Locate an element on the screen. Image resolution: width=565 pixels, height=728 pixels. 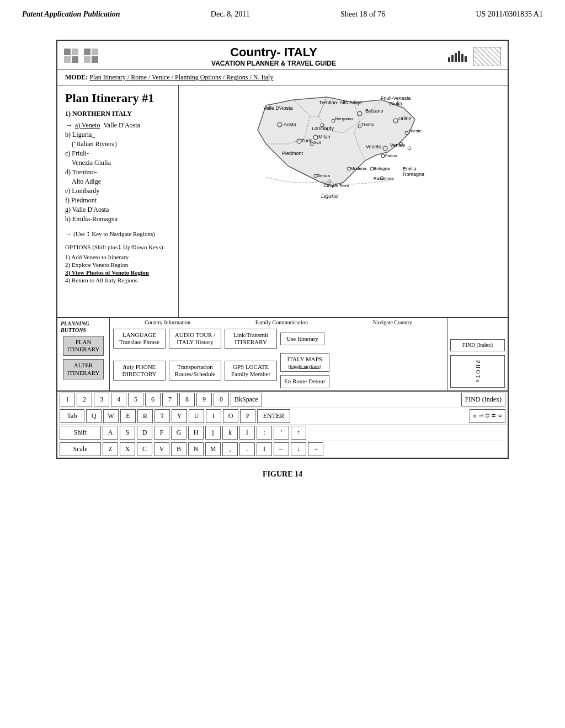
key-3: 3 is located at coordinates (102, 399).